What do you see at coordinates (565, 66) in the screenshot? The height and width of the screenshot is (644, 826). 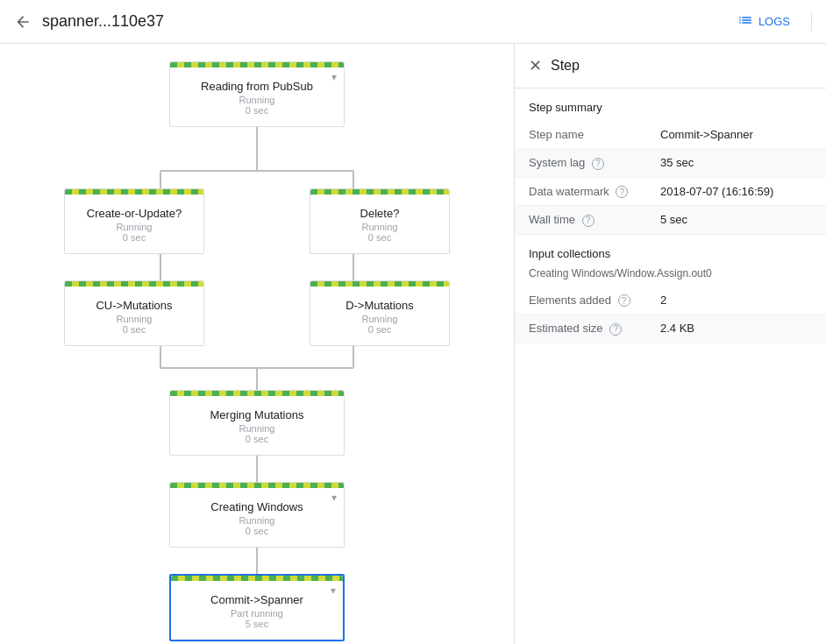 I see `step-panel-title: Step` at bounding box center [565, 66].